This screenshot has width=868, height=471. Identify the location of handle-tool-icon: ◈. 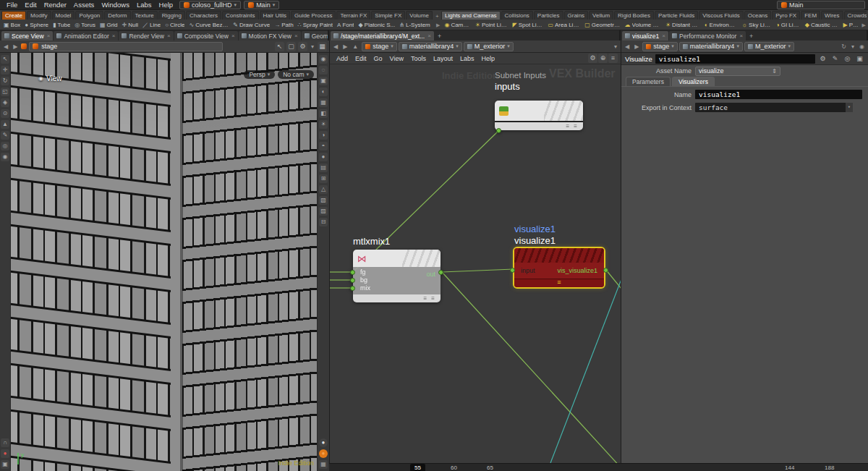
(5, 103).